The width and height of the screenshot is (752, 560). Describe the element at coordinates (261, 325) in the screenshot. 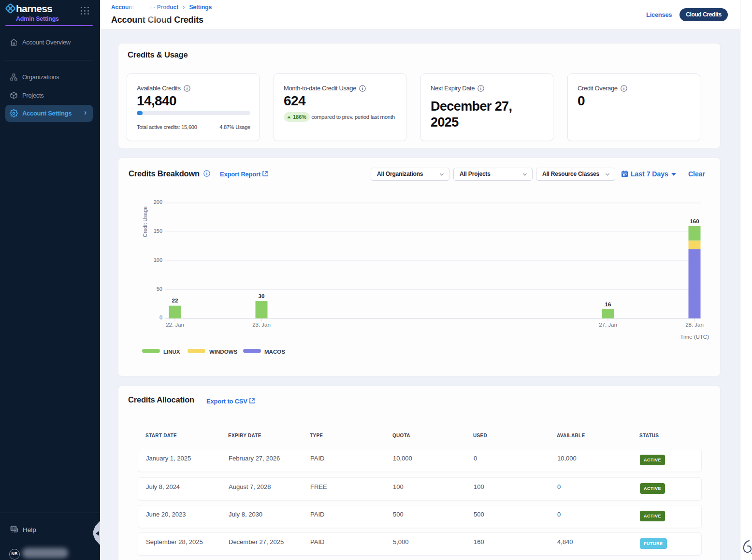

I see `svg-text: 23. Jan` at that location.